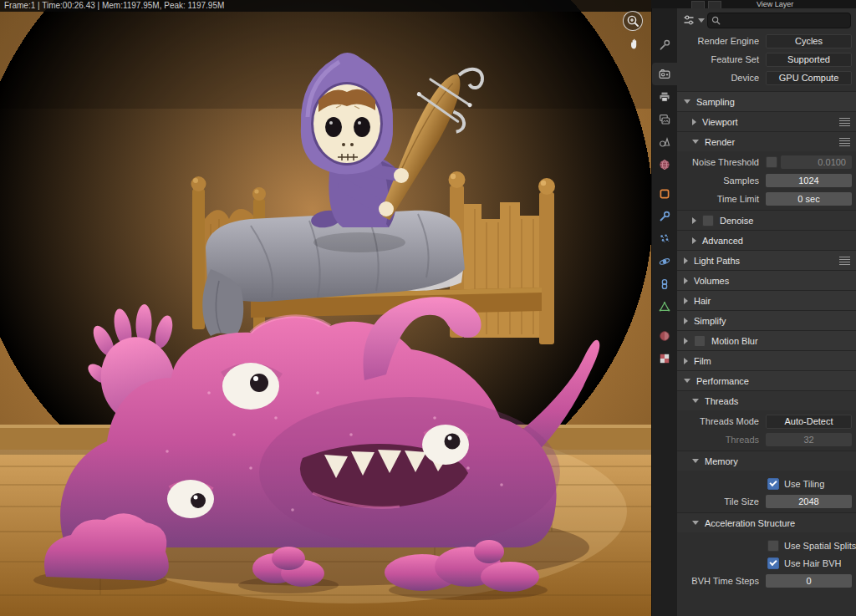 This screenshot has height=616, width=856. I want to click on tab-render-properties, so click(665, 74).